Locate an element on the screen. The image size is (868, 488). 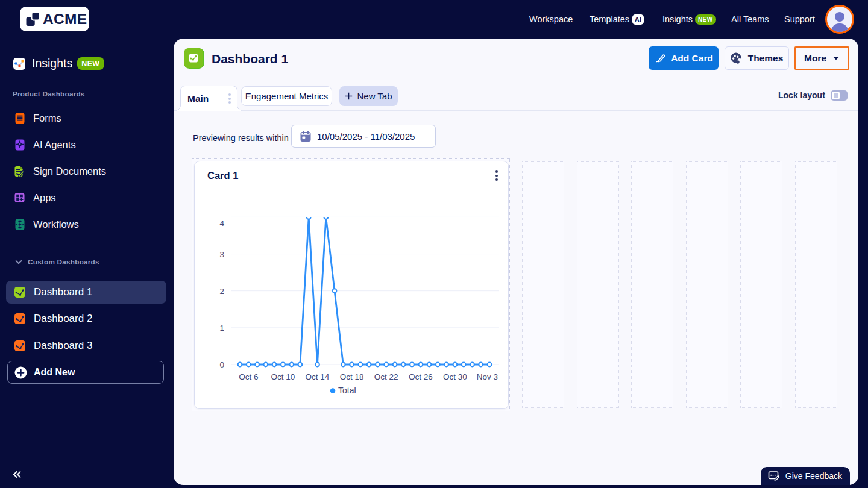
svg-text: Oct 6 is located at coordinates (248, 377).